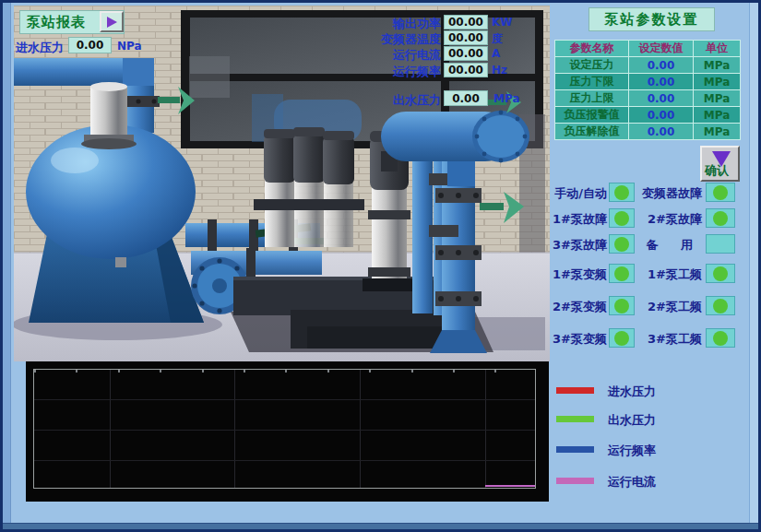 The width and height of the screenshot is (761, 532). What do you see at coordinates (632, 482) in the screenshot?
I see `legend-label-run-current: 运行电流` at bounding box center [632, 482].